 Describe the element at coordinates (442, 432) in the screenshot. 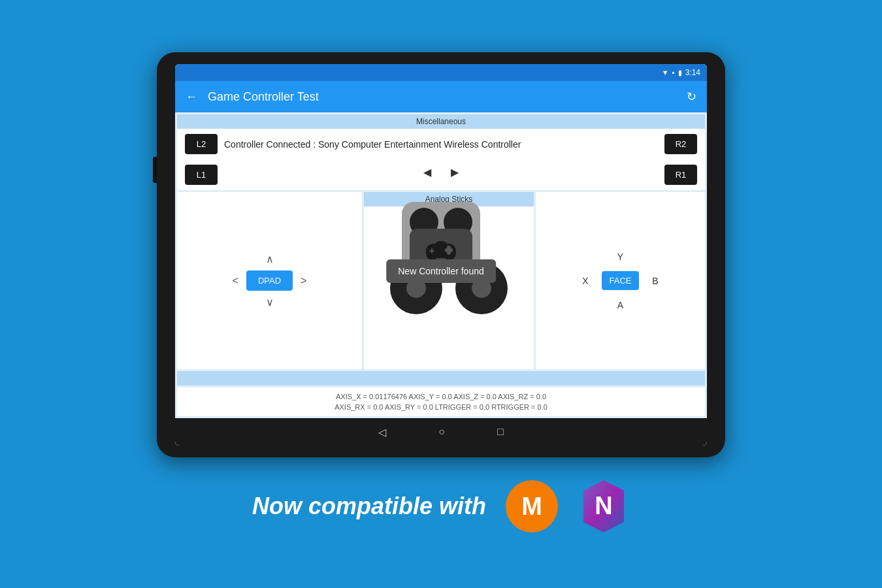

I see `nav-home-button: ○` at that location.